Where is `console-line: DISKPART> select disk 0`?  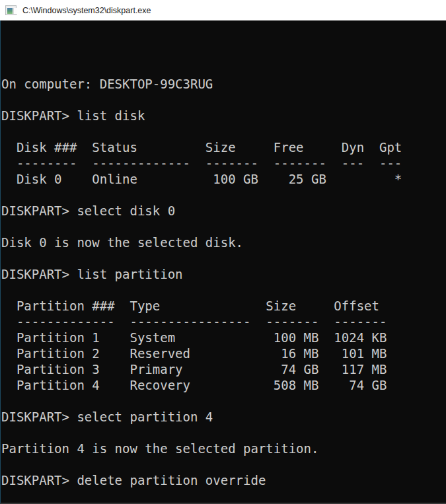
console-line: DISKPART> select disk 0 is located at coordinates (223, 211).